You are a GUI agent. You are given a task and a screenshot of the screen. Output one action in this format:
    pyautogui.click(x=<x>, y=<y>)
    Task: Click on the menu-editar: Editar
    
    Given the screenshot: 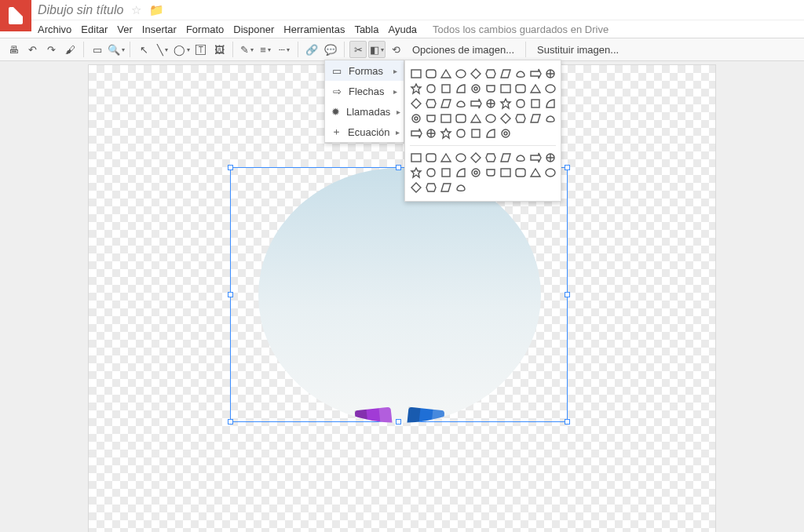 What is the action you would take?
    pyautogui.click(x=94, y=30)
    